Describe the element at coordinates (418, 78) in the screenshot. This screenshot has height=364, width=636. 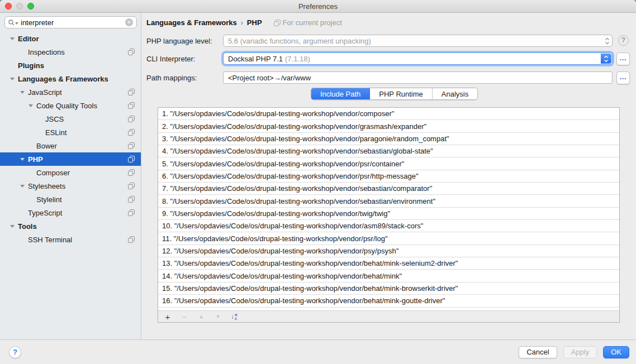
I see `path-mappings-input: <Project root>→/var/www` at that location.